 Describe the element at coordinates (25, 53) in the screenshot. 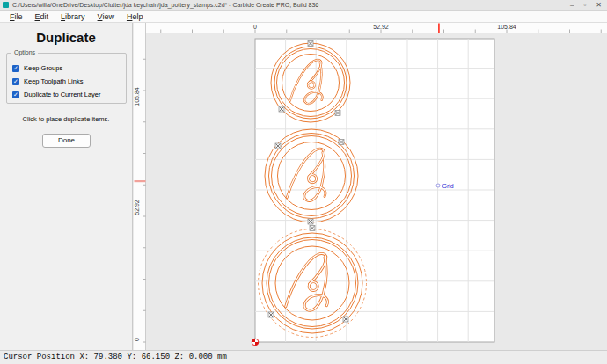

I see `options-label: Options` at that location.